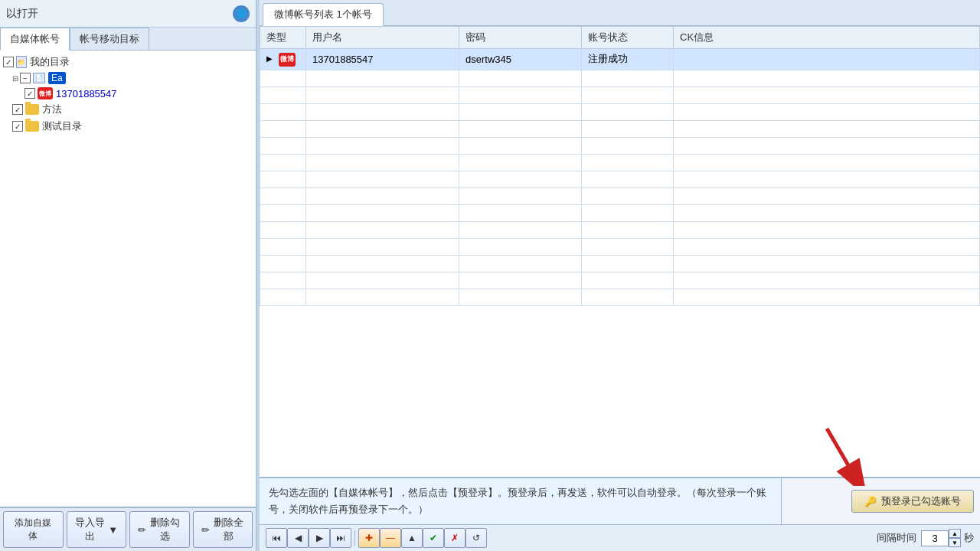 The image size is (980, 551). Describe the element at coordinates (412, 538) in the screenshot. I see `nav-up-button: ▲` at that location.